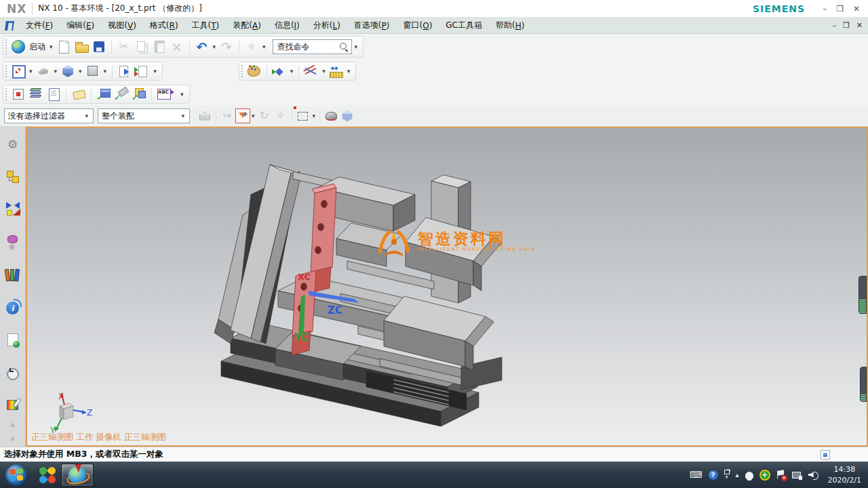 This screenshot has width=868, height=488. Describe the element at coordinates (12, 438) in the screenshot. I see `sidebar-scroll-up2-icon: ▲` at that location.